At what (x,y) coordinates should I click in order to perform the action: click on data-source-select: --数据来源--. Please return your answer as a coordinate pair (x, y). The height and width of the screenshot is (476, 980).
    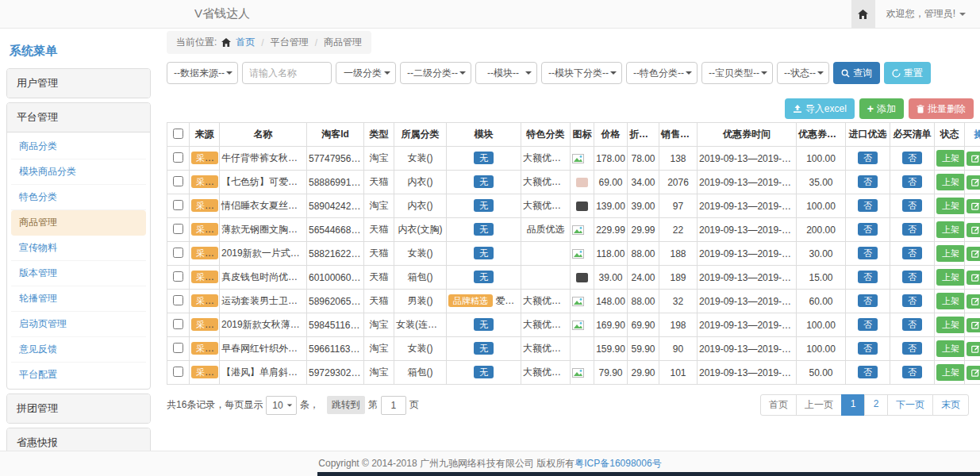
    Looking at the image, I should click on (202, 73).